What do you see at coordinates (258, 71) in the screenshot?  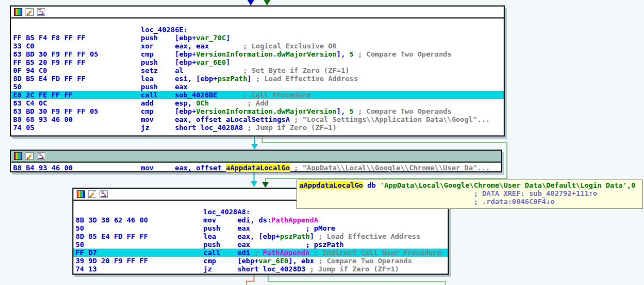 I see `asm-line: 0F 94 C0 setz al ; Set Byte if Zero (ZF=…` at bounding box center [258, 71].